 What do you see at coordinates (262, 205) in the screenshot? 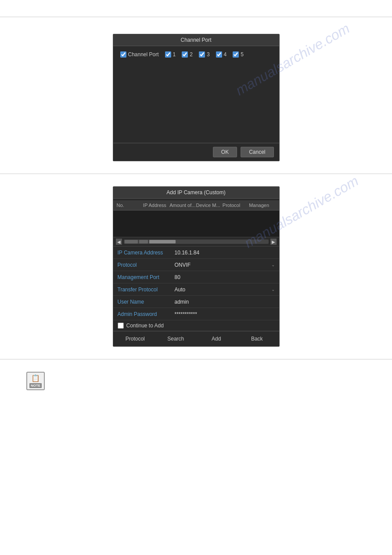
I see `col-manage: Managen` at bounding box center [262, 205].